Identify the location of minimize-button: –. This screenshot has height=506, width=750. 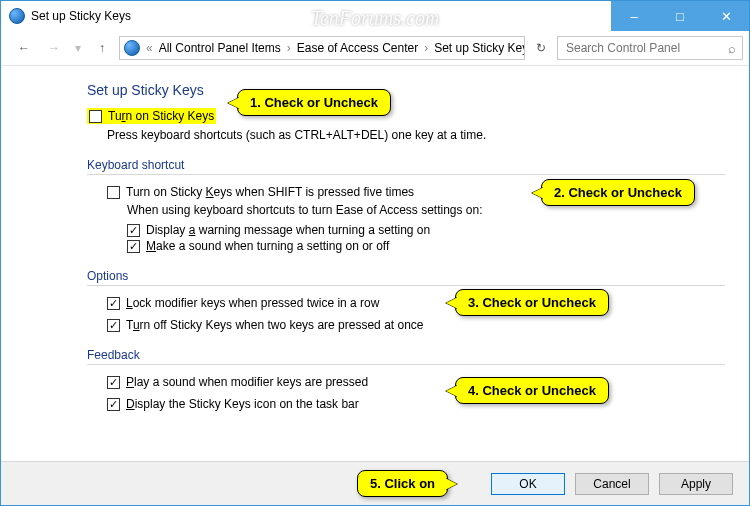
(634, 16).